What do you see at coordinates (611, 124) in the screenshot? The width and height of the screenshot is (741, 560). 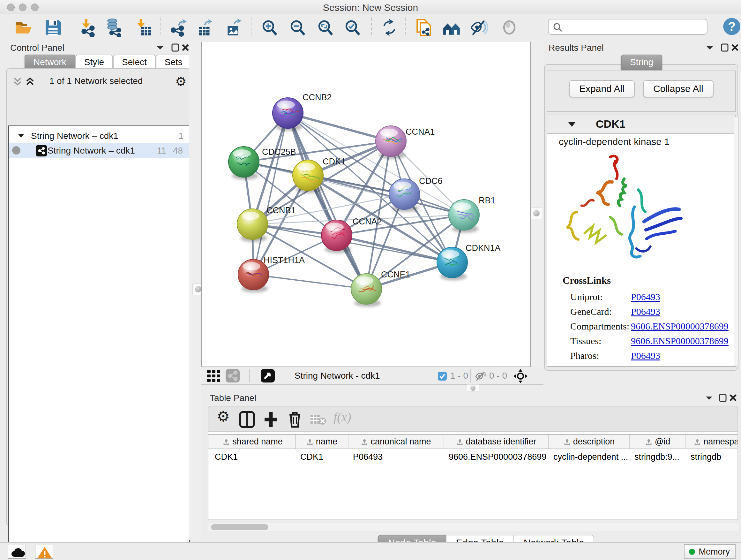 I see `gene-name: CDK1` at bounding box center [611, 124].